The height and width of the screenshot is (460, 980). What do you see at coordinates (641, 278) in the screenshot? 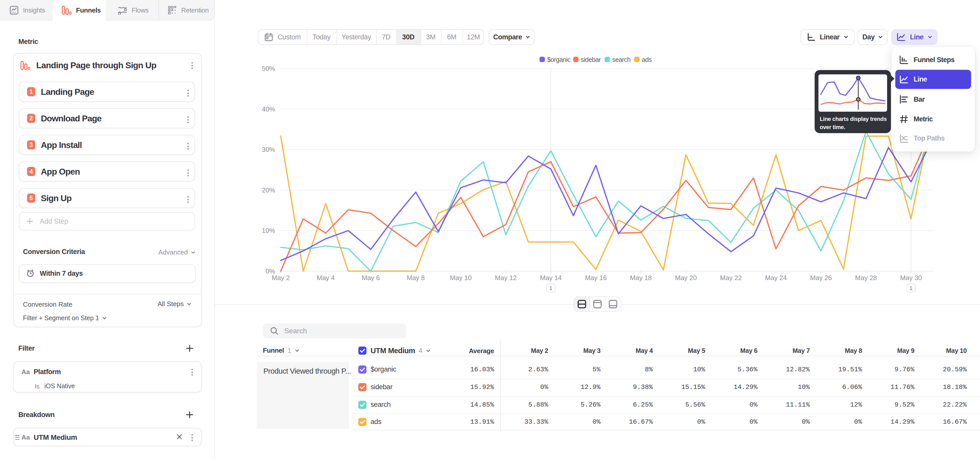
I see `svg-text: May 18` at bounding box center [641, 278].